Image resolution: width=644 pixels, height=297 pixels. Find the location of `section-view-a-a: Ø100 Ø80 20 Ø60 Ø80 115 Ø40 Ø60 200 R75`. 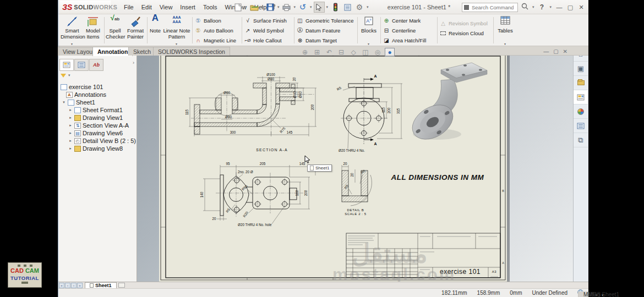

section-view-a-a: Ø100 Ø80 20 Ø60 Ø80 115 Ø40 Ø60 200 R75 is located at coordinates (251, 112).